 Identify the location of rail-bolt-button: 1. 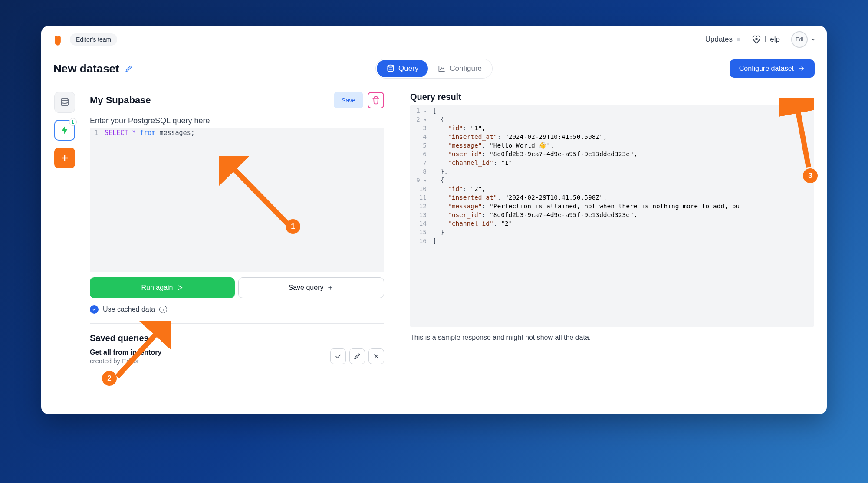
(65, 130).